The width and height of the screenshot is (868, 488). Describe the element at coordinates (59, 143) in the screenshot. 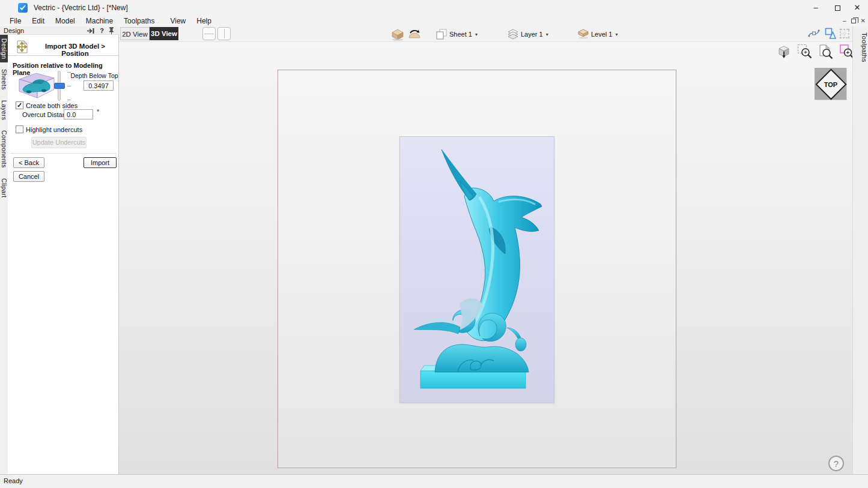

I see `update-undercuts-button: Update Undercuts` at that location.